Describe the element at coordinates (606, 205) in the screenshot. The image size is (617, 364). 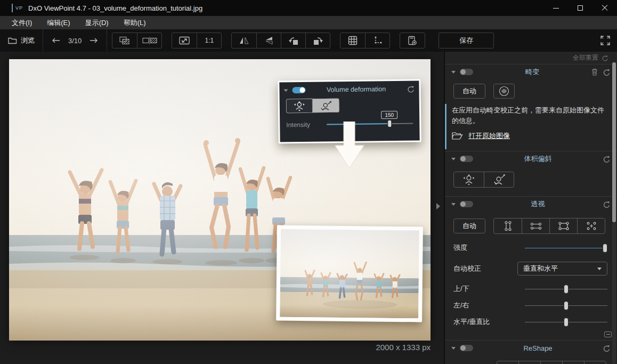
I see `perspective-undo-icon` at that location.